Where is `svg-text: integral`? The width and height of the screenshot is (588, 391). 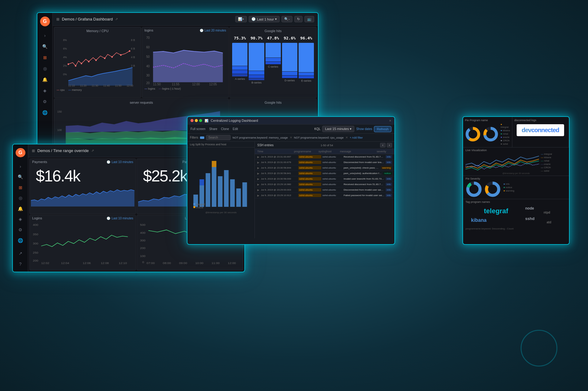 svg-text: integral is located at coordinates (201, 204).